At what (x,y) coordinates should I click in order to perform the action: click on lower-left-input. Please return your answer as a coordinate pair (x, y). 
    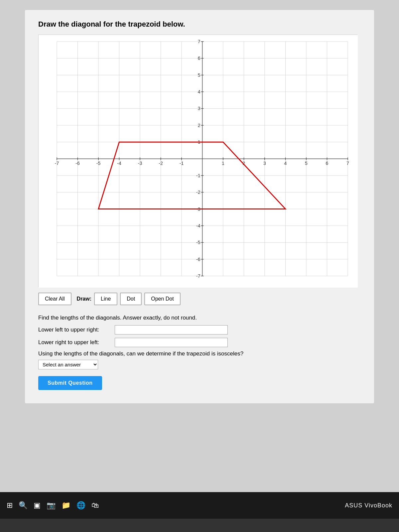
    Looking at the image, I should click on (171, 330).